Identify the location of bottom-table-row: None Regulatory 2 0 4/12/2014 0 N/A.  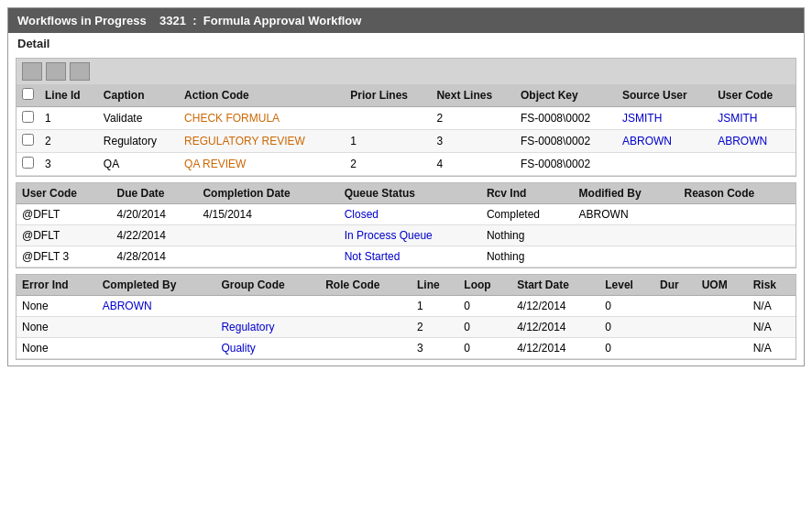
(406, 328).